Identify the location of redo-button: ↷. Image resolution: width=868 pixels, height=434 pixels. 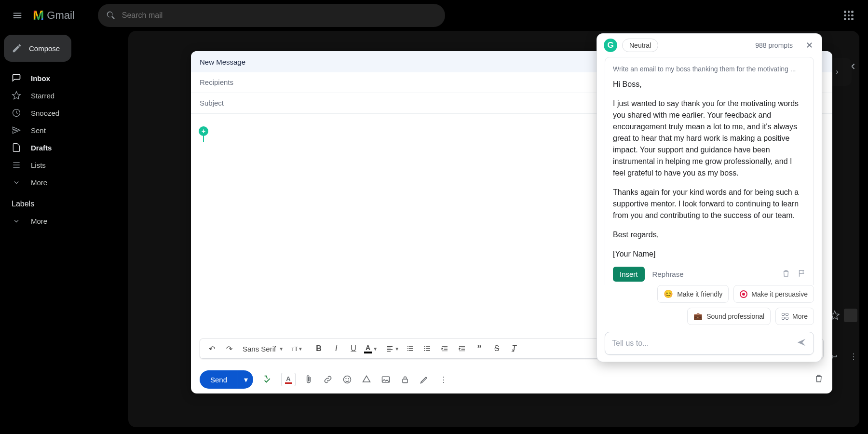
(229, 349).